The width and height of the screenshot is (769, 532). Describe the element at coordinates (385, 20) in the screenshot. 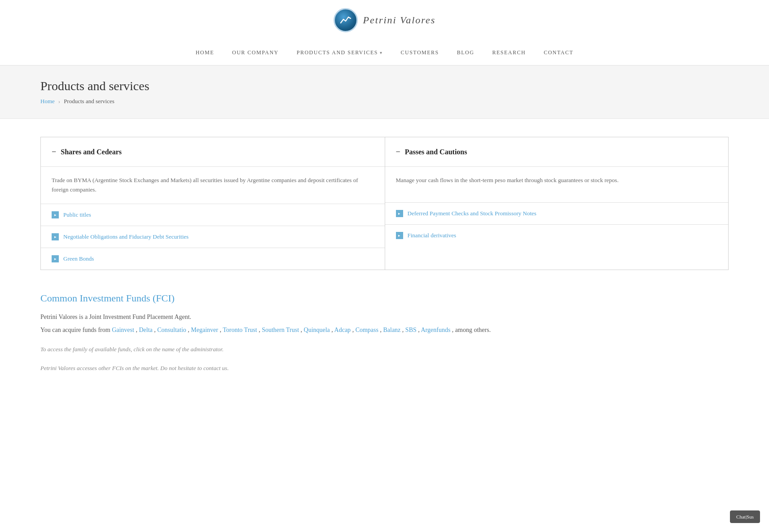

I see `logo-area: Petrini Valores` at that location.